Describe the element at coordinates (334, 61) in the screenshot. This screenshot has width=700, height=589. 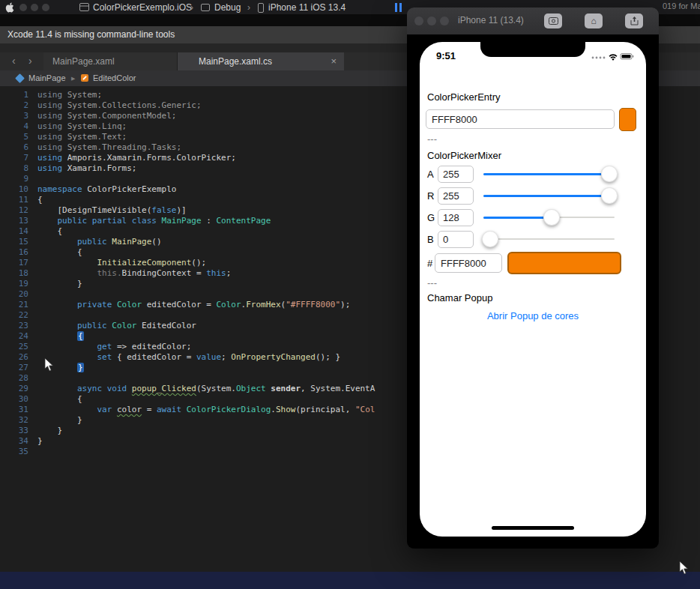
I see `tab-close-icon: ×` at that location.